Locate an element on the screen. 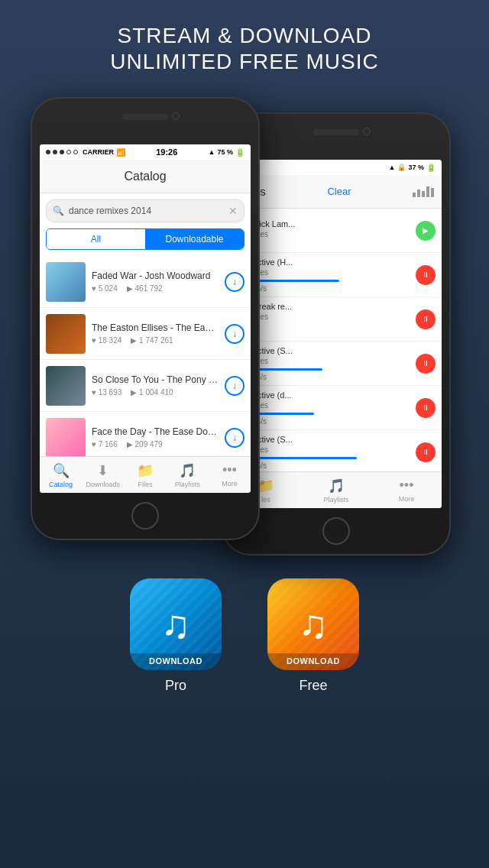  pause-btn-5: ⏸ is located at coordinates (426, 452).